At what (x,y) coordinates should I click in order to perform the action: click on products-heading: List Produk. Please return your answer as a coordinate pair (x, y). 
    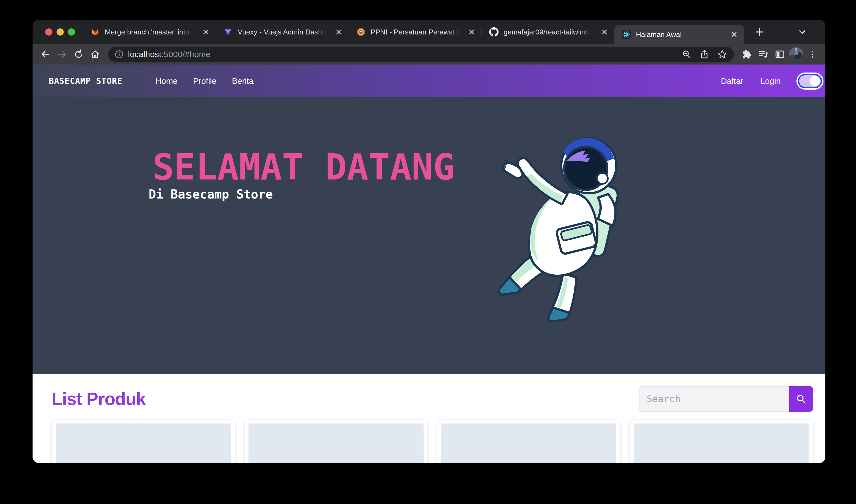
    Looking at the image, I should click on (99, 399).